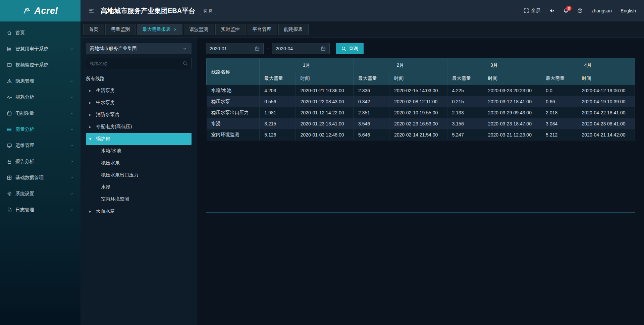 This screenshot has height=325, width=644. I want to click on tree-leaf-label: 稳压水泵, so click(110, 163).